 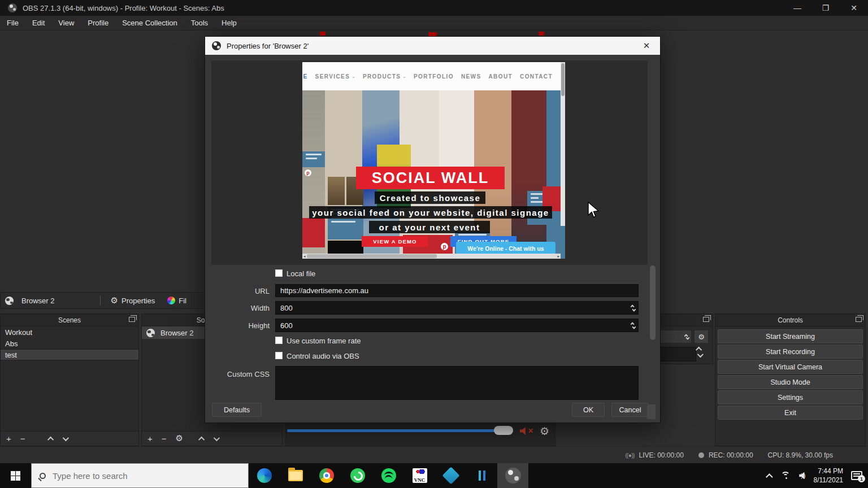 I want to click on nav-services: SERVICES, so click(x=333, y=77).